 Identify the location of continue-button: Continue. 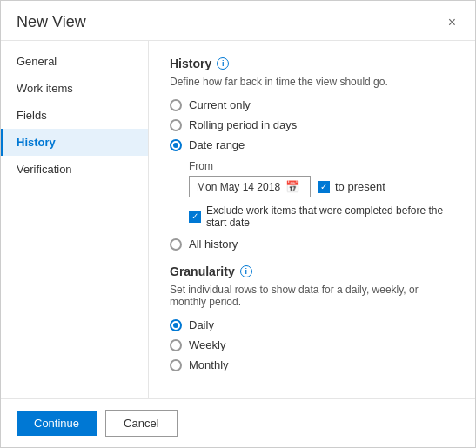
(57, 423).